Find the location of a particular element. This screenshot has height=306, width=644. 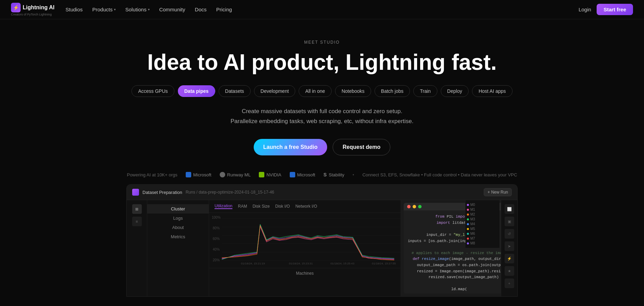

machine-m6: M6 is located at coordinates (483, 234).